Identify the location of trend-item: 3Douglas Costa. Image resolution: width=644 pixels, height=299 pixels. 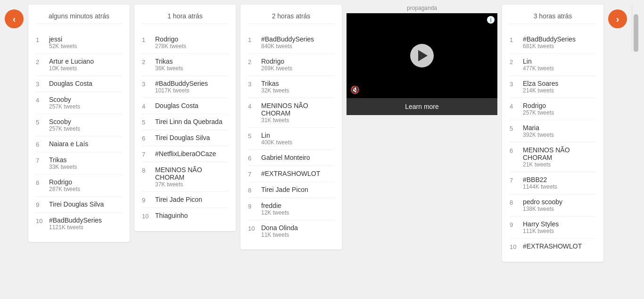
(79, 84).